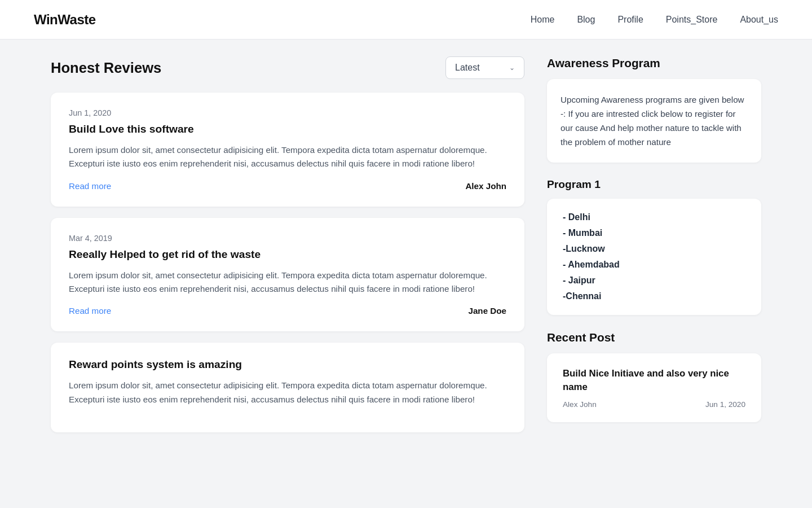  I want to click on recent-post-date: Jun 1, 2020, so click(725, 404).